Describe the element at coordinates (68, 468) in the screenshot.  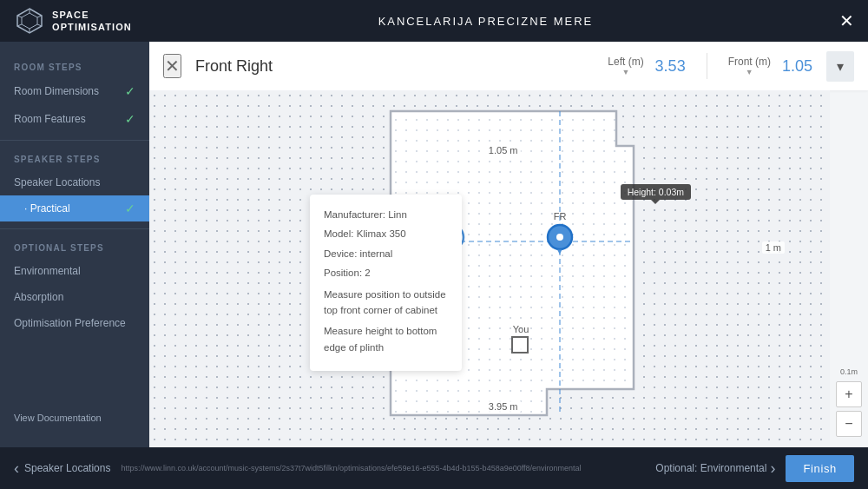
I see `back-label: Speaker Locations` at that location.